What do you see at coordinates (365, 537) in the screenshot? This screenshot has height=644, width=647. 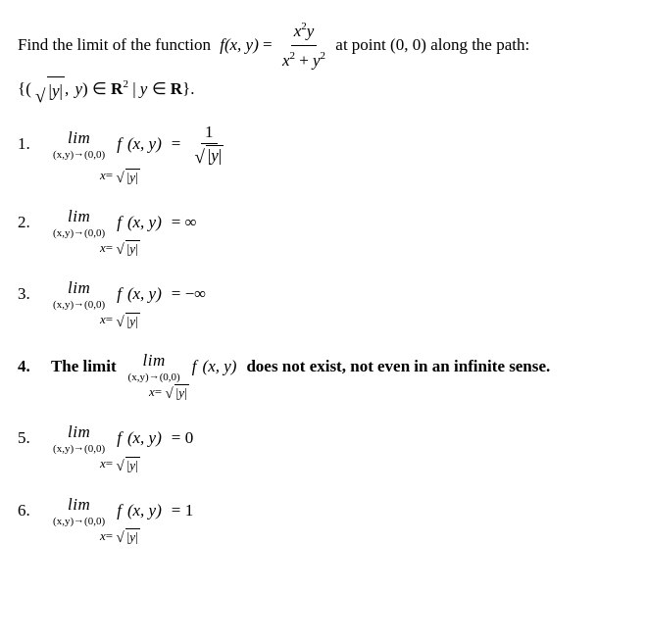 I see `option-6-path: x= √|y|` at bounding box center [365, 537].